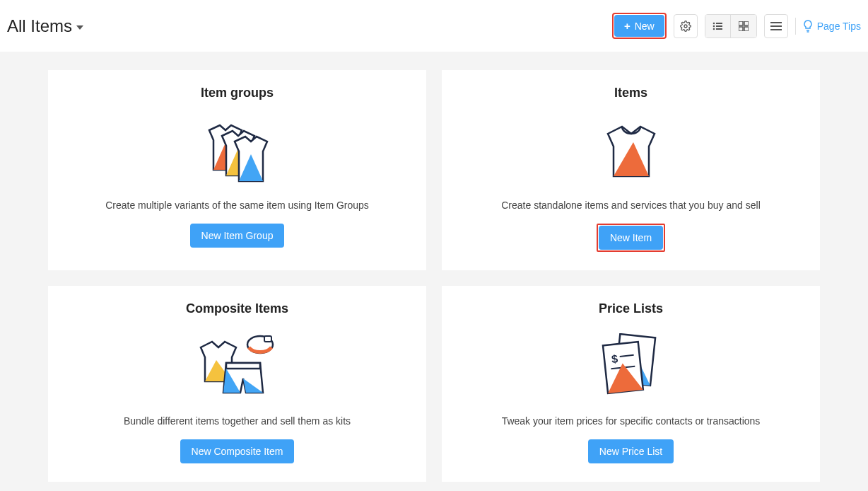  Describe the element at coordinates (237, 236) in the screenshot. I see `new-item-group-button: New Item Group` at that location.